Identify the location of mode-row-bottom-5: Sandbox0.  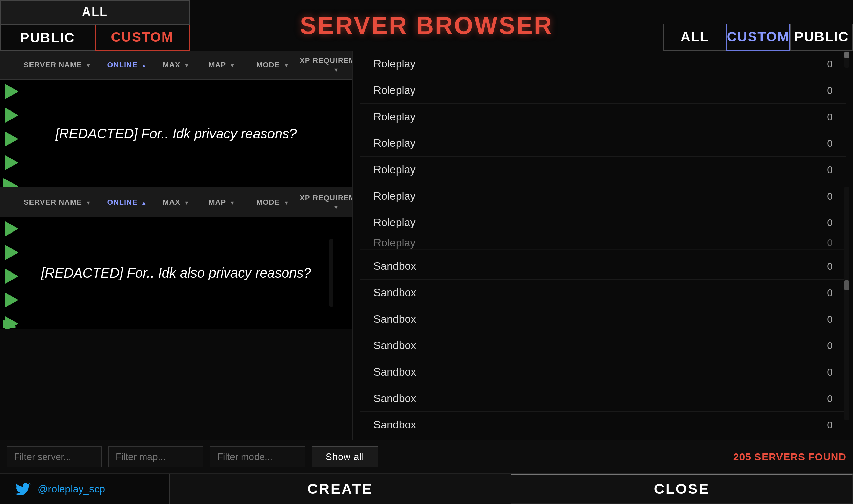
(603, 399).